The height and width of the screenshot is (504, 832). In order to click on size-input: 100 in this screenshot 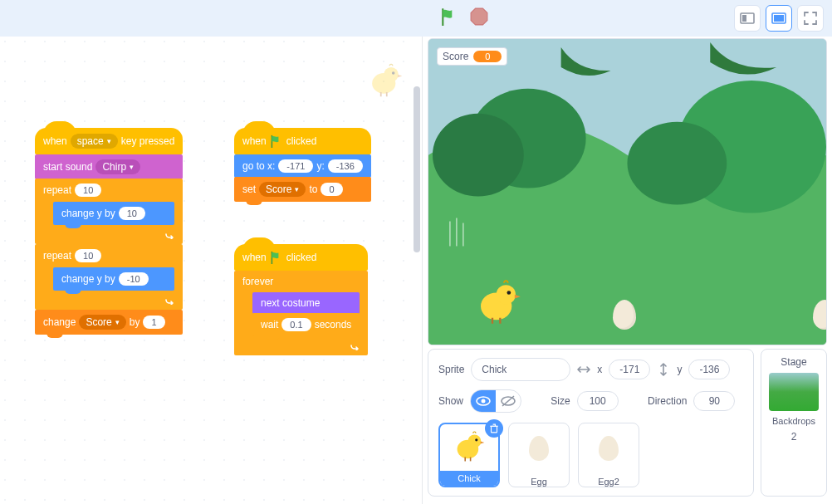, I will do `click(598, 401)`.